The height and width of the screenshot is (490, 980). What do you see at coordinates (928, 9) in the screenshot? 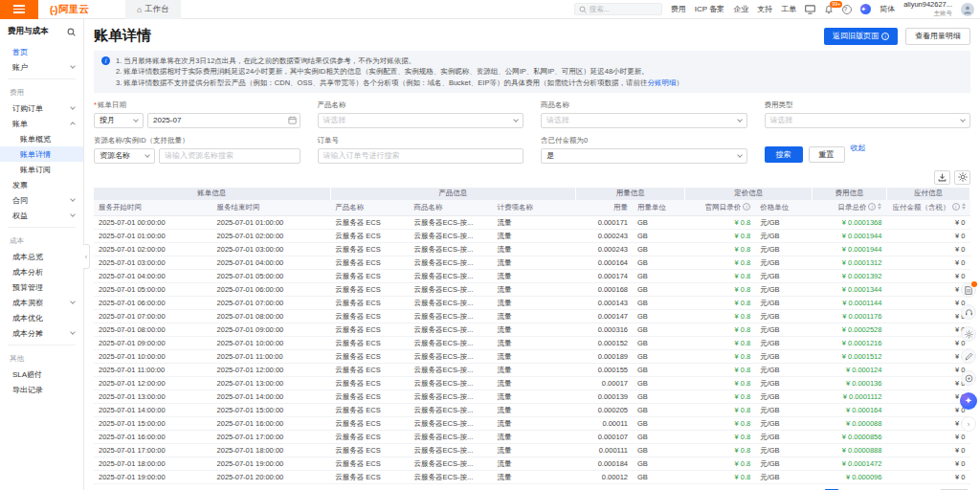
I see `account-info: aliyun942627... 主账号` at bounding box center [928, 9].